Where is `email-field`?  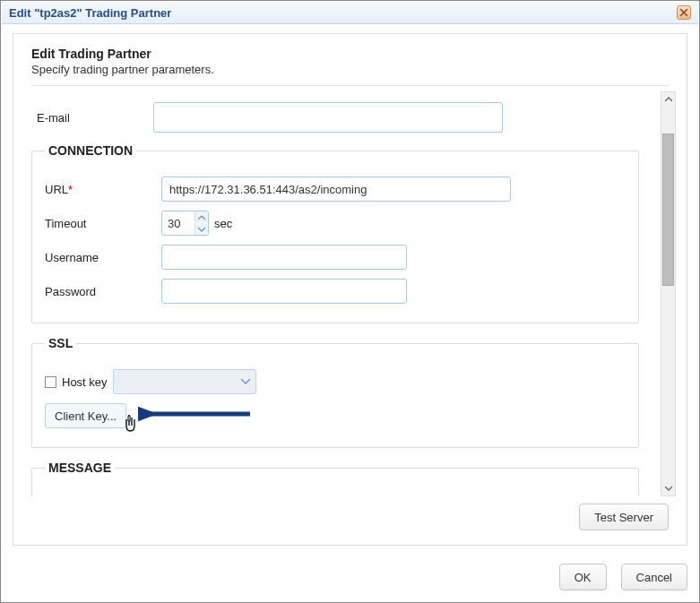
email-field is located at coordinates (328, 117).